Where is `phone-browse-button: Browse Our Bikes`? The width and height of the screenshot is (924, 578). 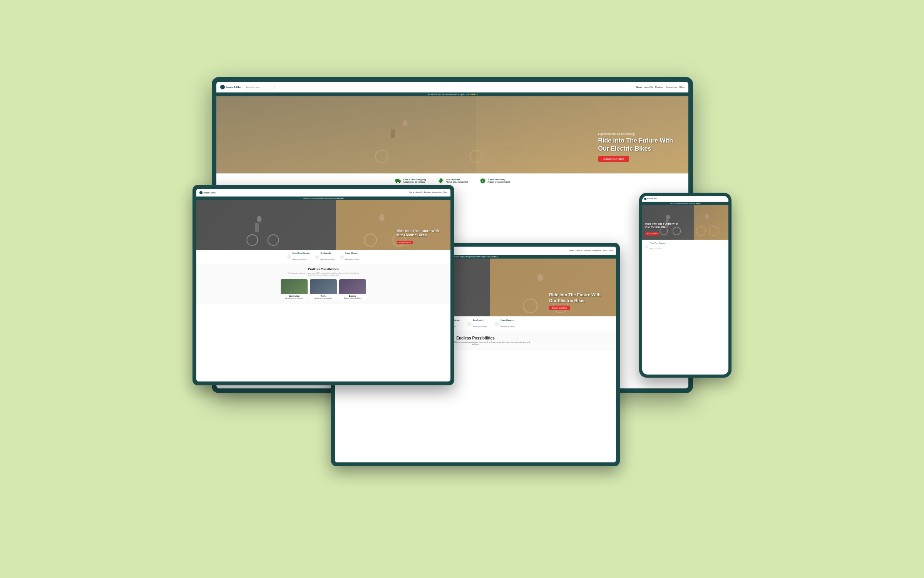 phone-browse-button: Browse Our Bikes is located at coordinates (652, 234).